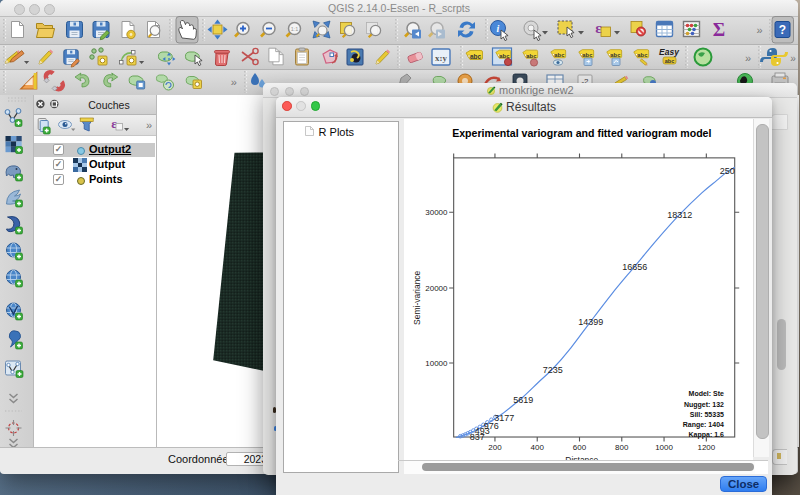 The image size is (800, 495). Describe the element at coordinates (670, 52) in the screenshot. I see `svg-text: Easy` at that location.